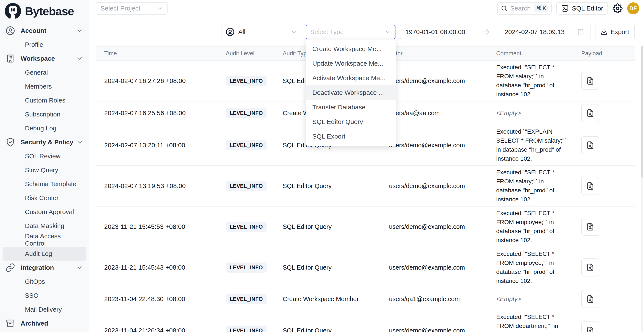 This screenshot has height=332, width=644. Describe the element at coordinates (44, 128) in the screenshot. I see `sidebar-item-debug-log: Debug Log` at that location.